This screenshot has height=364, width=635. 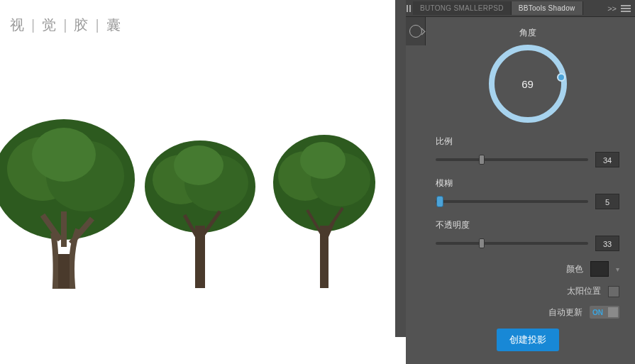 I want to click on angle-label: 角度, so click(x=528, y=33).